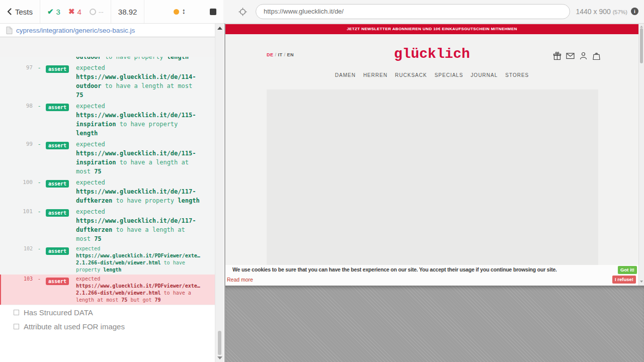 The width and height of the screenshot is (644, 362). What do you see at coordinates (434, 12) in the screenshot?
I see `browser-url-bar: https://www.gluecklich.it/de/ 1440 x 900…` at bounding box center [434, 12].